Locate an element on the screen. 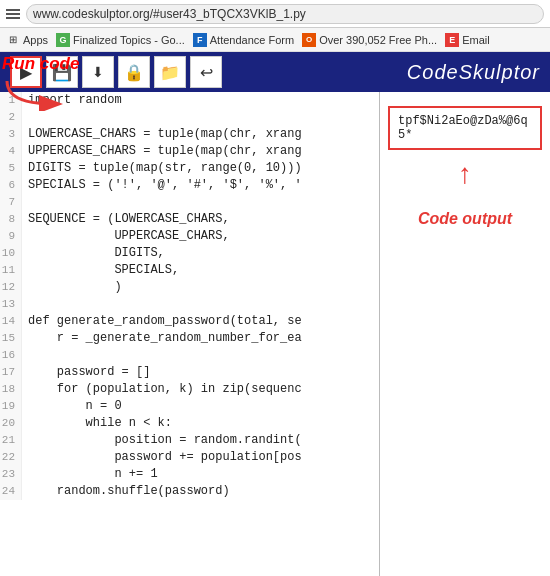 The width and height of the screenshot is (550, 576). line-number: 19 is located at coordinates (11, 406).